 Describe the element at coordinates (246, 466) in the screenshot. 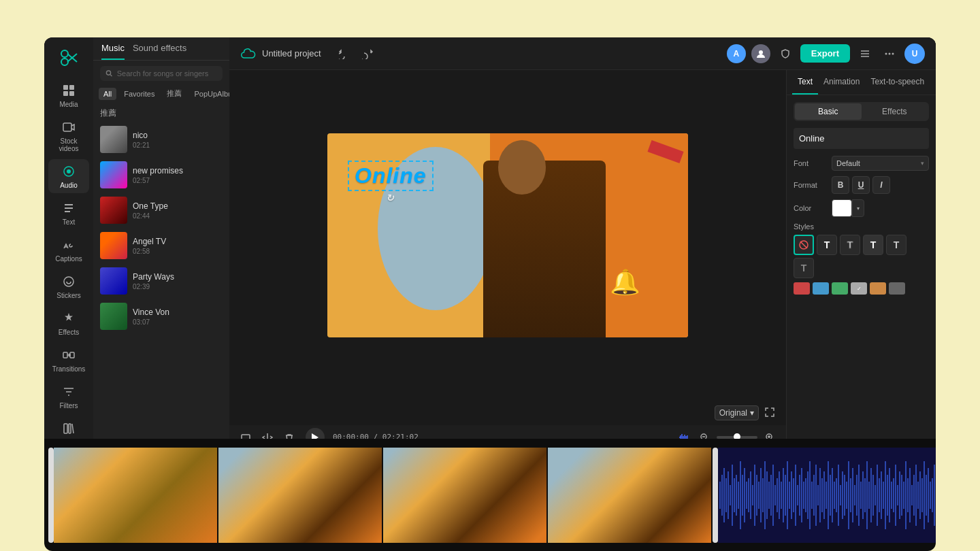

I see `playhead-handle` at that location.